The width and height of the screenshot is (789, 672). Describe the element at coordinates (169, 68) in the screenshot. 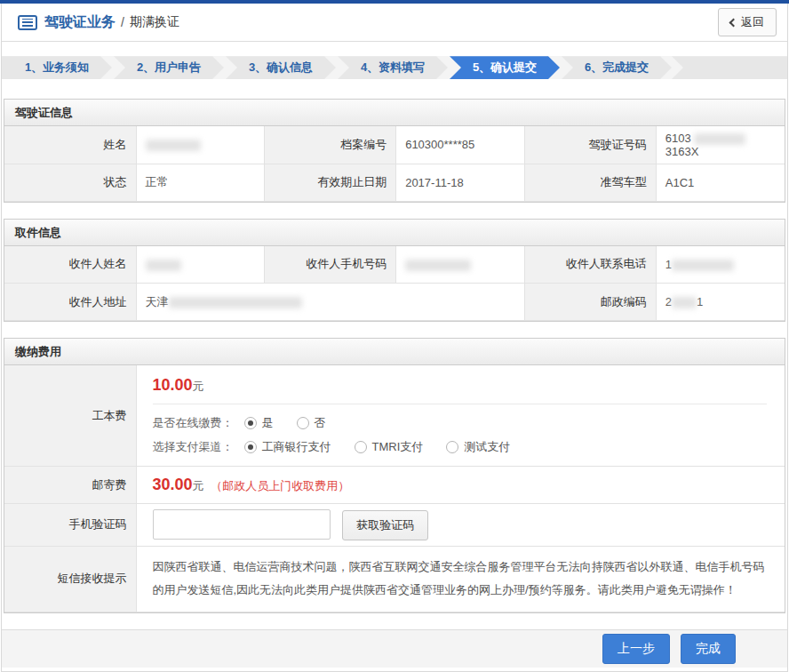

I see `step-2: 2、用户申告` at that location.